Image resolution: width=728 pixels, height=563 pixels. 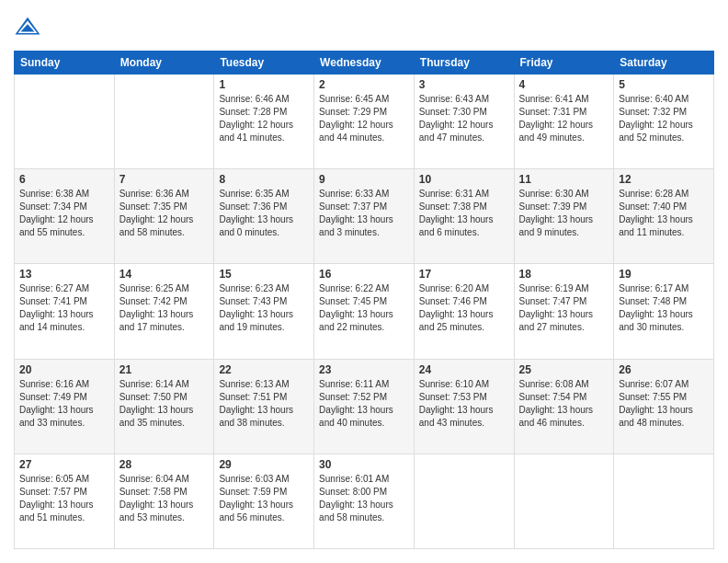 I want to click on day-number: 27, so click(x=64, y=465).